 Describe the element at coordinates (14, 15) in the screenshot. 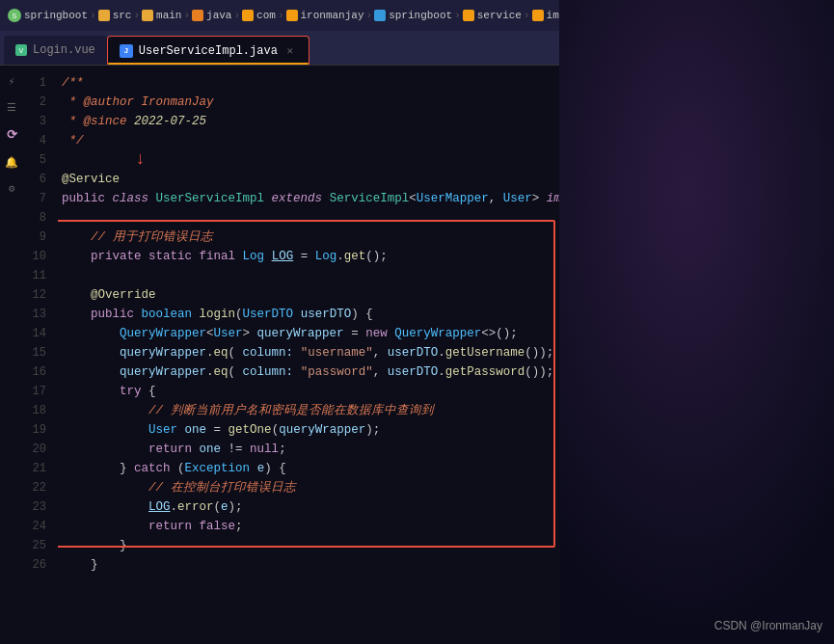

I see `springboot-icon: S` at that location.